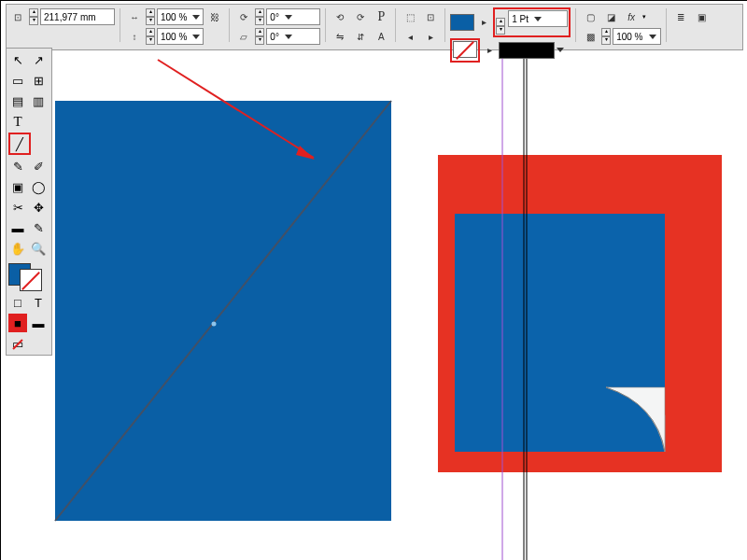  I want to click on opacity-icon: ▩, so click(590, 36).